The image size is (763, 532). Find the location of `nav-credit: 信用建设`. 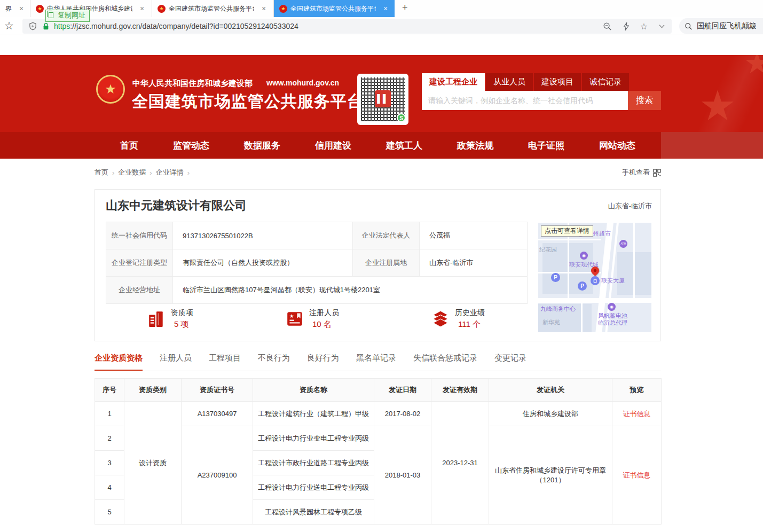

nav-credit: 信用建设 is located at coordinates (333, 145).